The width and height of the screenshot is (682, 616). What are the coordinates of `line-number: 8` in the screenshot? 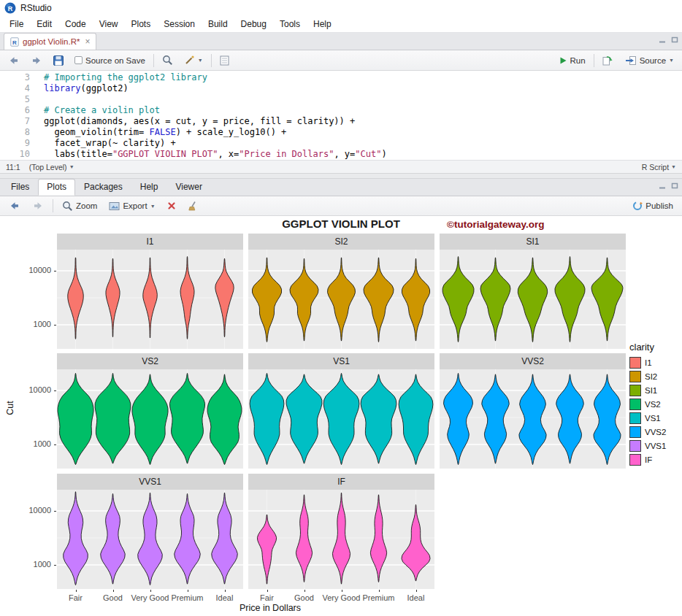 It's located at (15, 133).